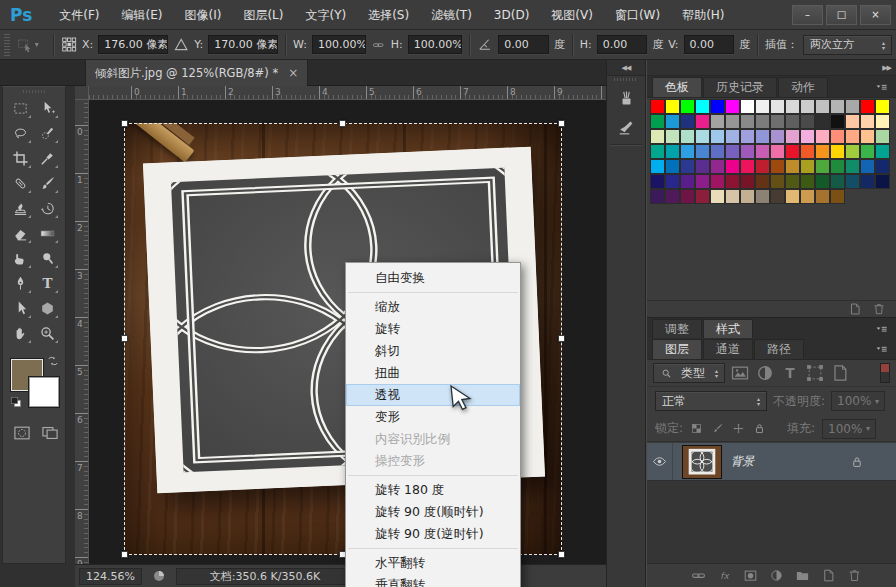 Image resolution: width=896 pixels, height=587 pixels. I want to click on brush-presets-panel-button, so click(626, 98).